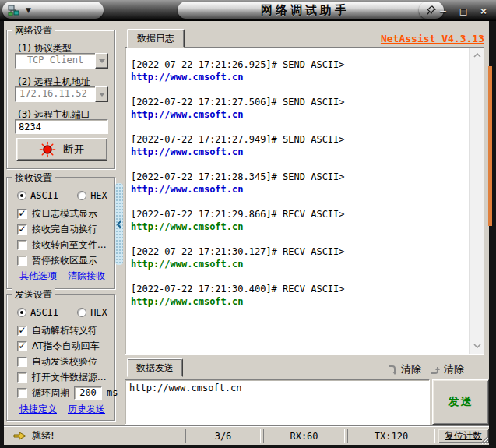 This screenshot has width=496, height=448. Describe the element at coordinates (53, 10) in the screenshot. I see `titlebar-menu-area: ▼` at that location.